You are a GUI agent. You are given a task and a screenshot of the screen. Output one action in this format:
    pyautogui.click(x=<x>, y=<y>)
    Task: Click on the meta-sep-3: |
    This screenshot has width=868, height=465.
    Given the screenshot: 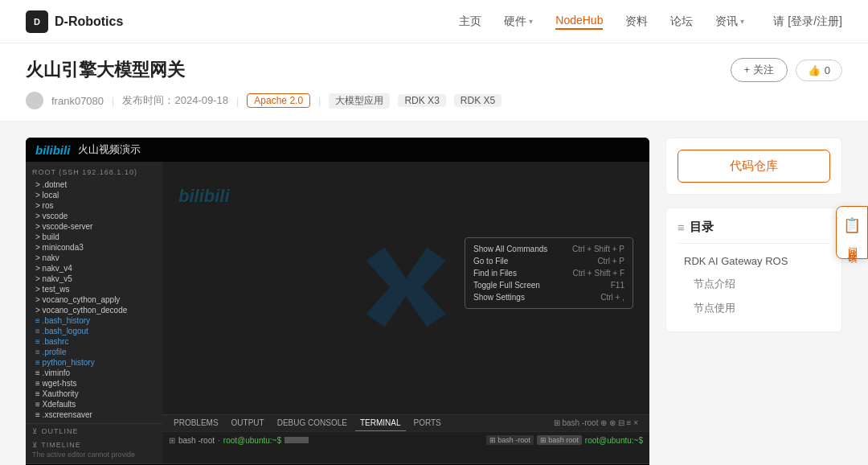 What is the action you would take?
    pyautogui.click(x=320, y=101)
    